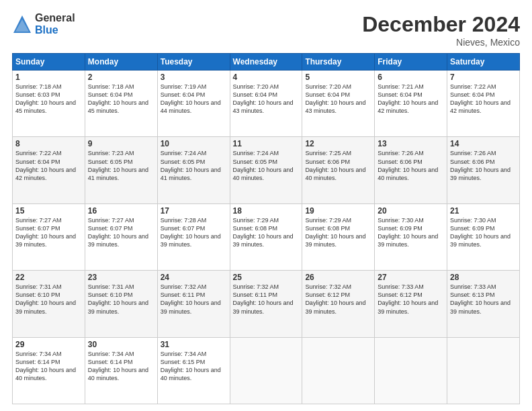  Describe the element at coordinates (193, 211) in the screenshot. I see `day-number: 17` at that location.